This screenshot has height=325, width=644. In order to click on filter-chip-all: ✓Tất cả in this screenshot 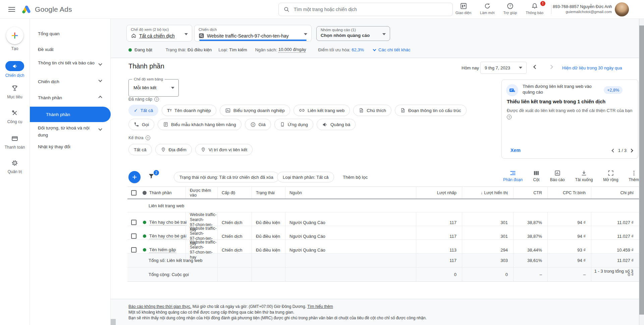, I will do `click(144, 110)`.